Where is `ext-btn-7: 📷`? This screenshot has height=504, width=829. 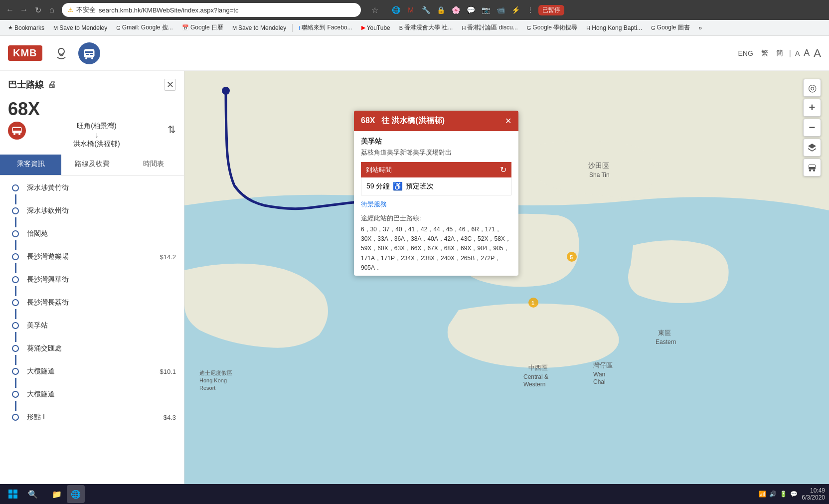
ext-btn-7: 📷 is located at coordinates (486, 10).